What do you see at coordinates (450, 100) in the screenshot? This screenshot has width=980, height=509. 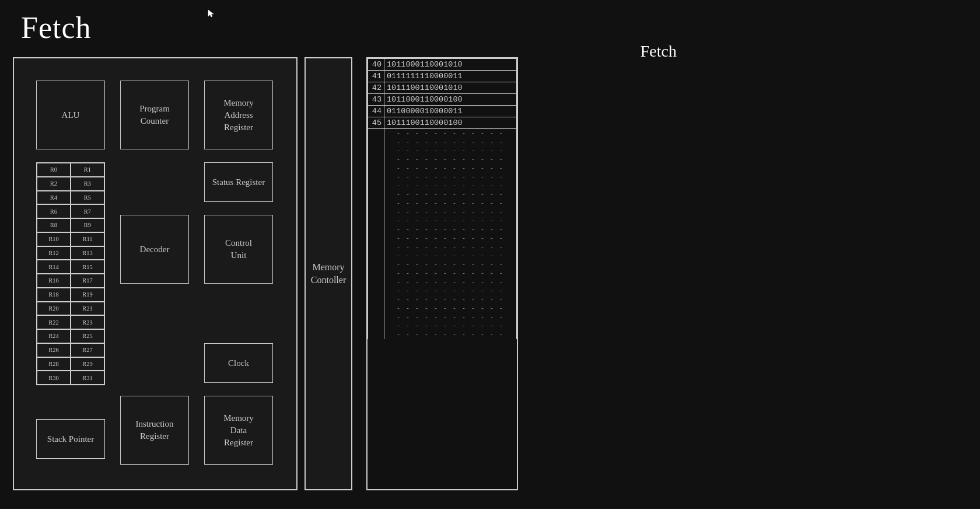 I see `memory-data: 1011000110000100` at bounding box center [450, 100].